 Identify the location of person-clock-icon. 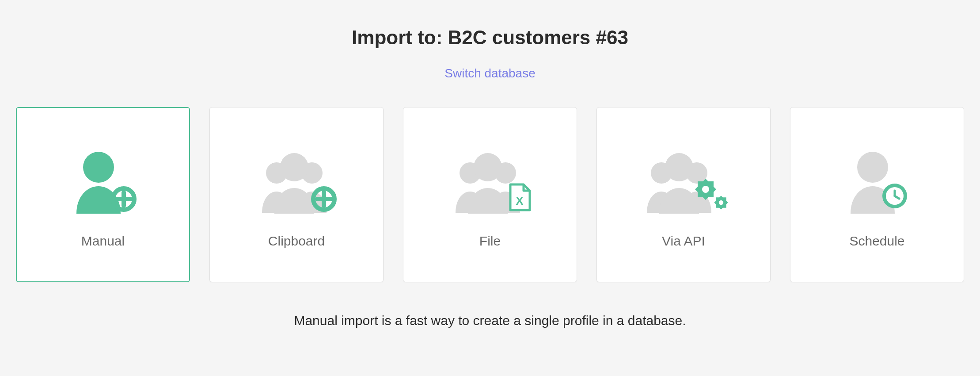
(877, 180).